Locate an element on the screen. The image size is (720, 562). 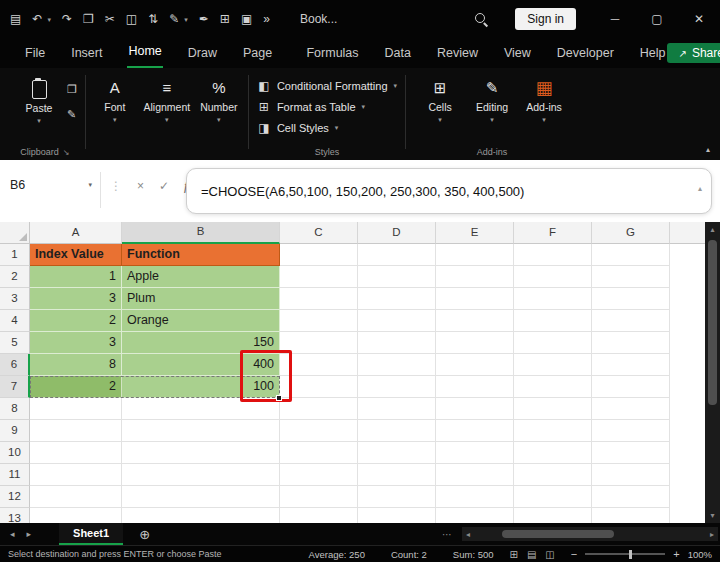
search-icon is located at coordinates (482, 20).